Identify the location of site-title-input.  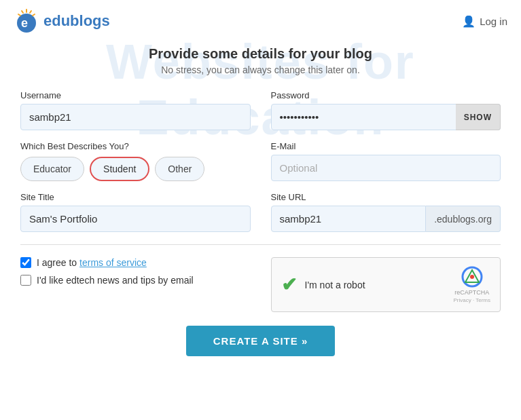
(136, 218).